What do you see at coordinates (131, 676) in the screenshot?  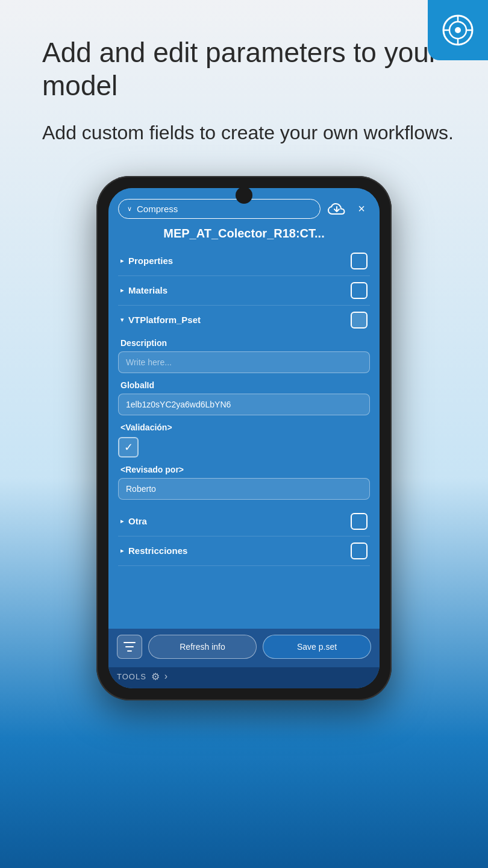 I see `tools-label: TOOLS` at bounding box center [131, 676].